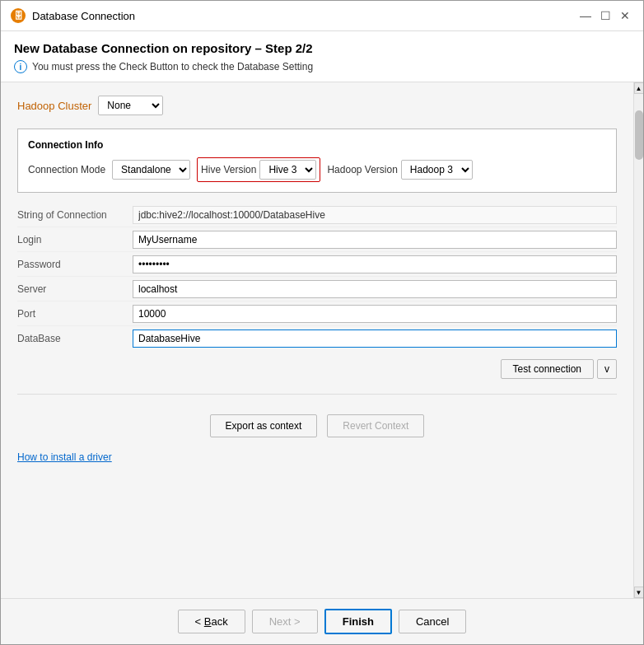 Image resolution: width=644 pixels, height=645 pixels. What do you see at coordinates (208, 621) in the screenshot?
I see `back-underline: B` at bounding box center [208, 621].